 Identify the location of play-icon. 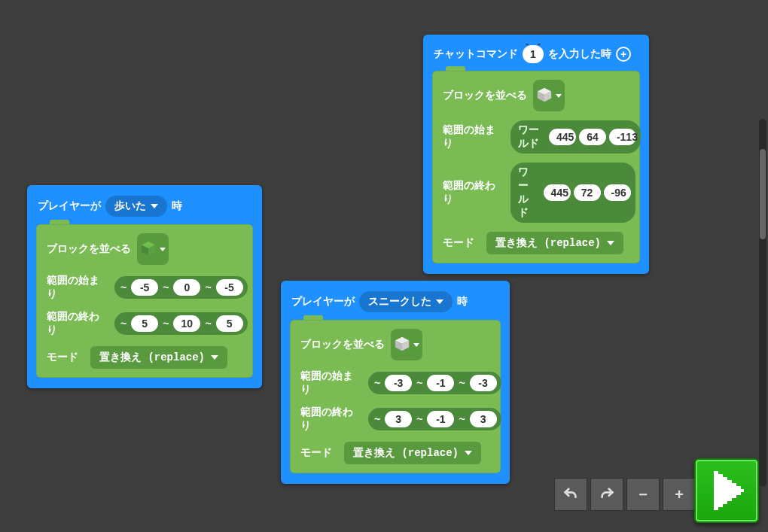
(727, 491).